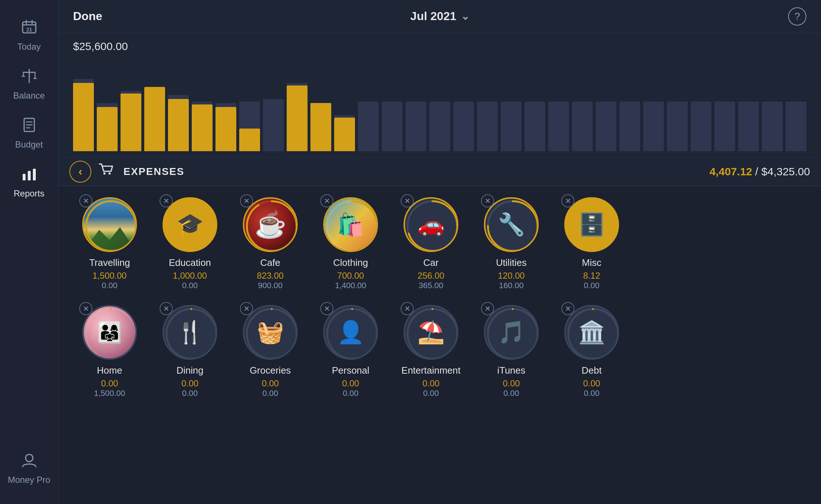  Describe the element at coordinates (592, 263) in the screenshot. I see `category-name-misc: Misc` at that location.